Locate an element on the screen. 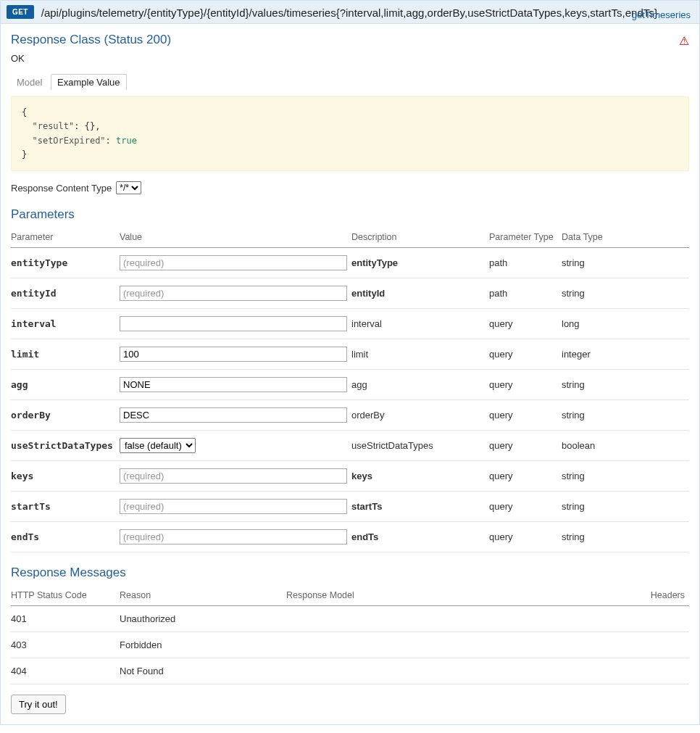 The width and height of the screenshot is (700, 733). param-name: endTs is located at coordinates (65, 537).